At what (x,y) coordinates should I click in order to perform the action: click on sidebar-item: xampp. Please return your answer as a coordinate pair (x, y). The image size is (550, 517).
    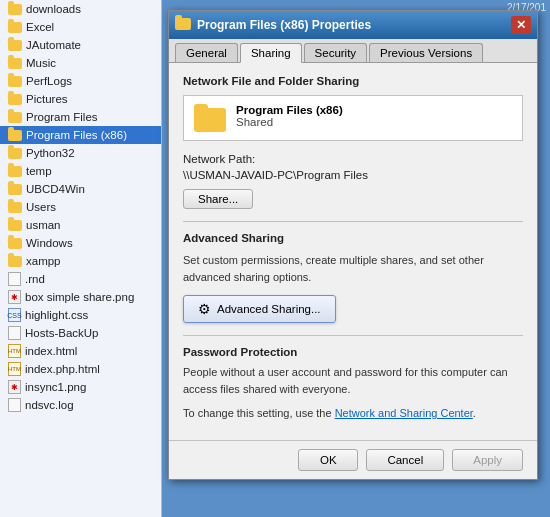
    Looking at the image, I should click on (80, 261).